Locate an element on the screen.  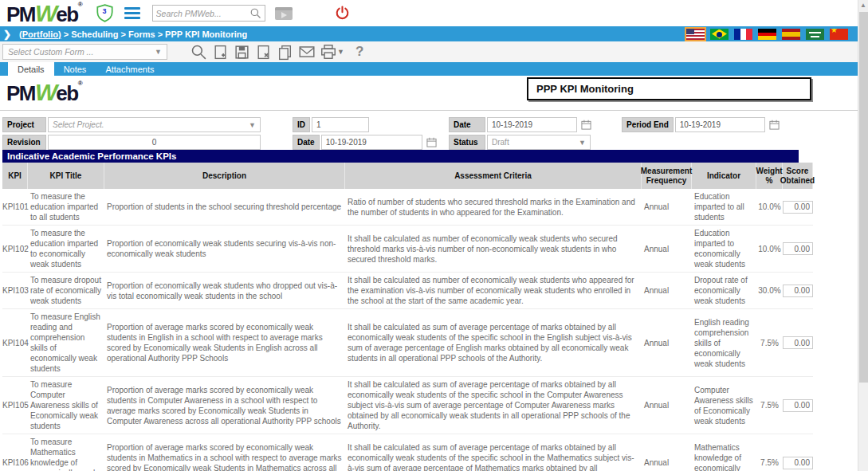
flag-us-icon is located at coordinates (695, 34).